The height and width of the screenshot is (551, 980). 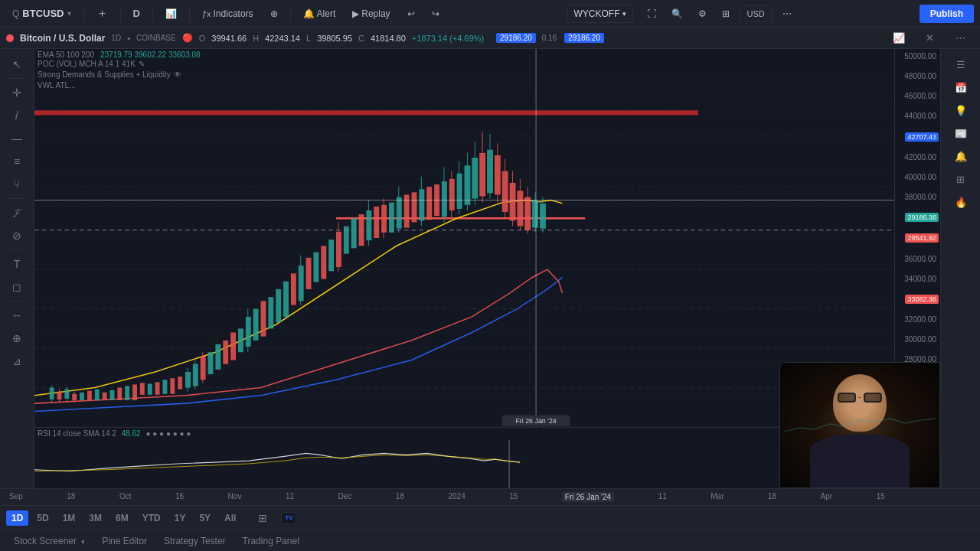 I want to click on text-tool: T, so click(x=17, y=264).